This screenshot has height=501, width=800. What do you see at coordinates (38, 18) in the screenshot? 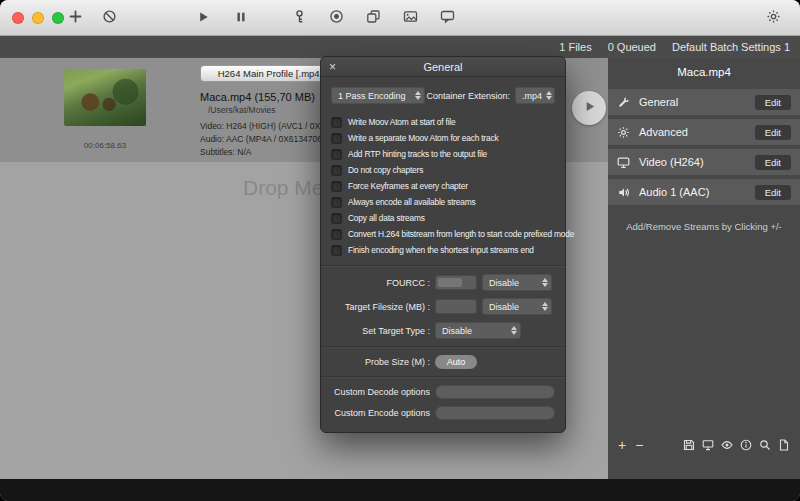
I see `minimize-window-button` at bounding box center [38, 18].